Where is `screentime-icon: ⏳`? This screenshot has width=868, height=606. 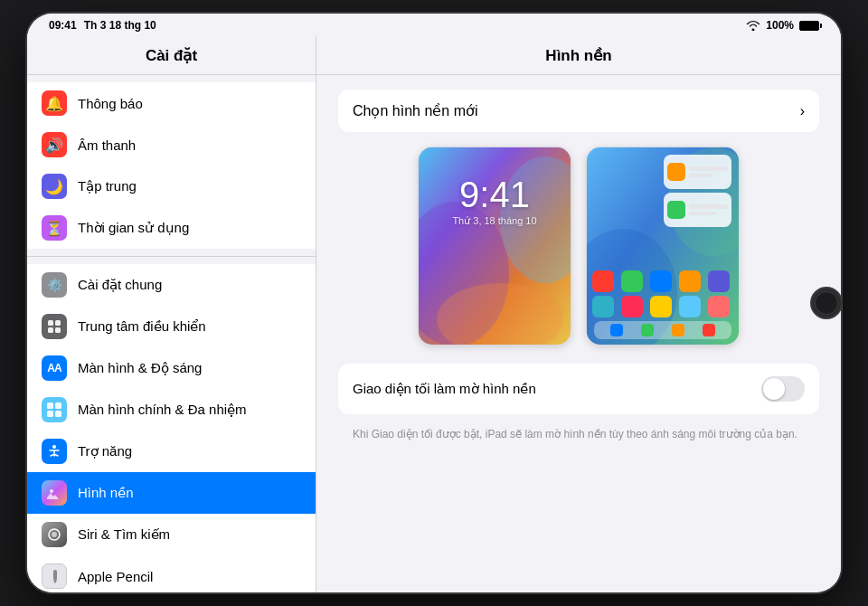
screentime-icon: ⏳ is located at coordinates (54, 228).